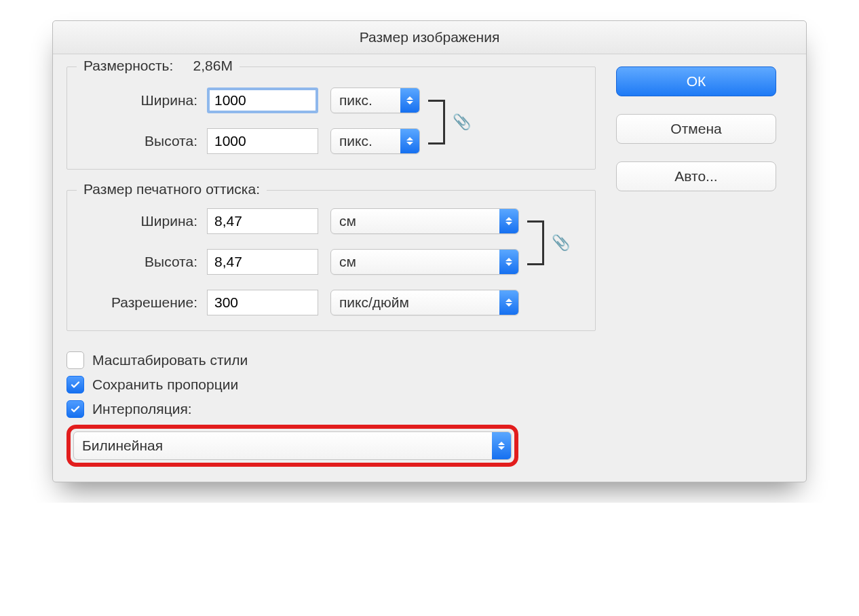  Describe the element at coordinates (128, 65) in the screenshot. I see `dimensions-label: Размерность:` at that location.